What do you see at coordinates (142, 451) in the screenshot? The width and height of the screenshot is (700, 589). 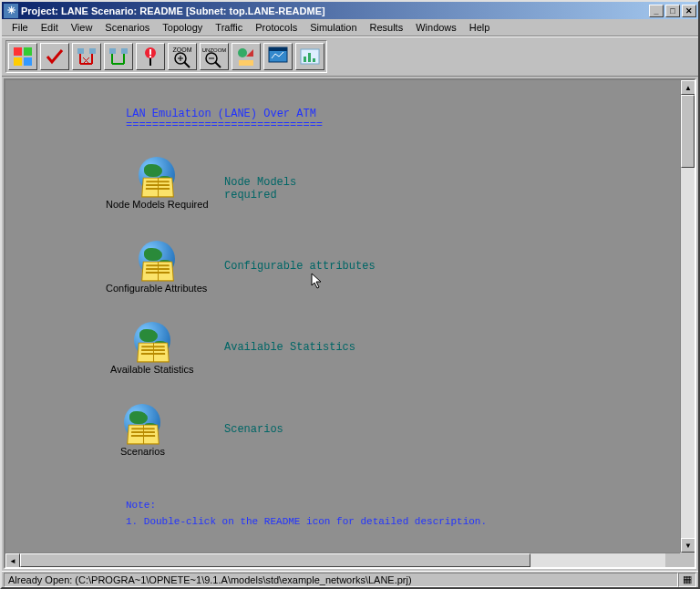 I see `icon-label: Scenarios` at bounding box center [142, 451].